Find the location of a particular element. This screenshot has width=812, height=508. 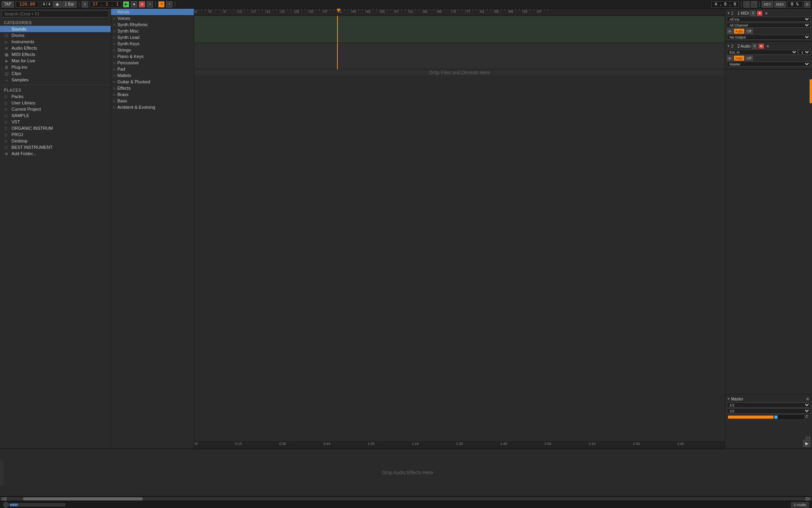

tap-button: TAP is located at coordinates (8, 4).